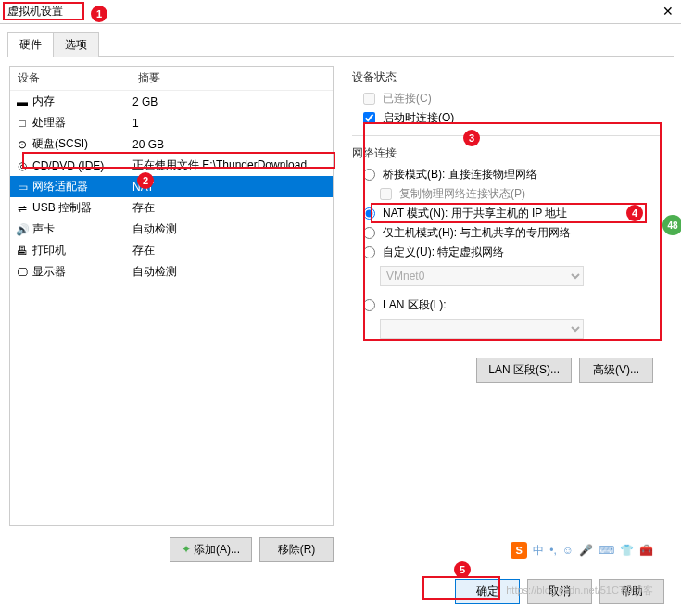  What do you see at coordinates (519, 550) in the screenshot?
I see `sogou-icon: S` at bounding box center [519, 550].